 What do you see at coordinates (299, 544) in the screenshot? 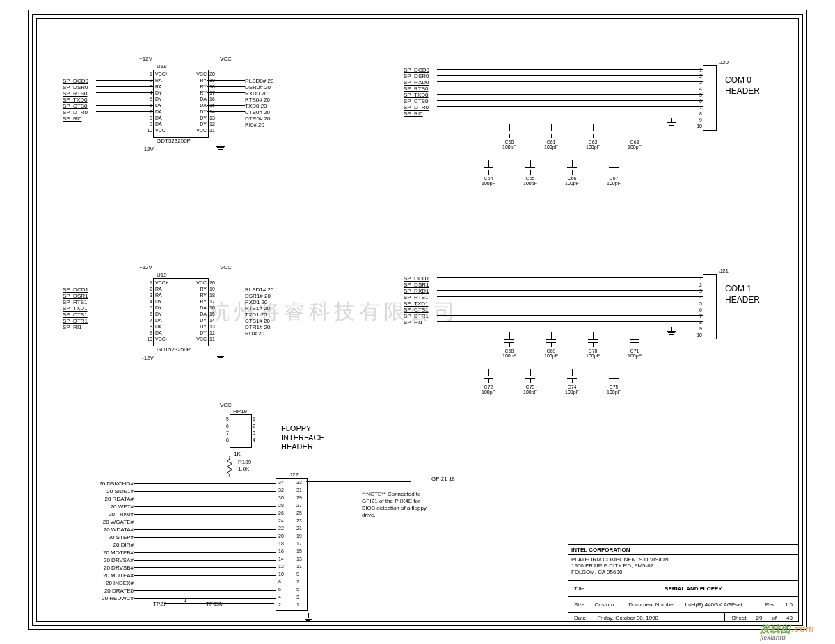
I see `j22-pin-r: 17` at bounding box center [299, 544].